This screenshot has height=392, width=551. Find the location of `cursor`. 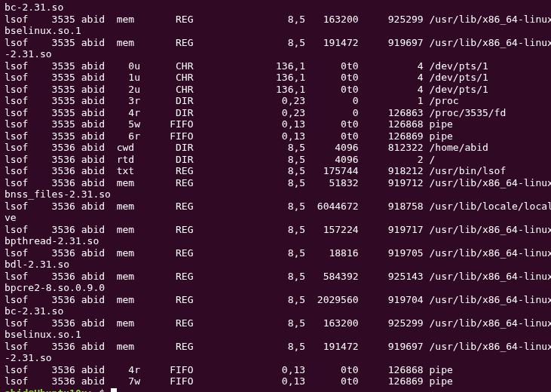

cursor is located at coordinates (114, 390).